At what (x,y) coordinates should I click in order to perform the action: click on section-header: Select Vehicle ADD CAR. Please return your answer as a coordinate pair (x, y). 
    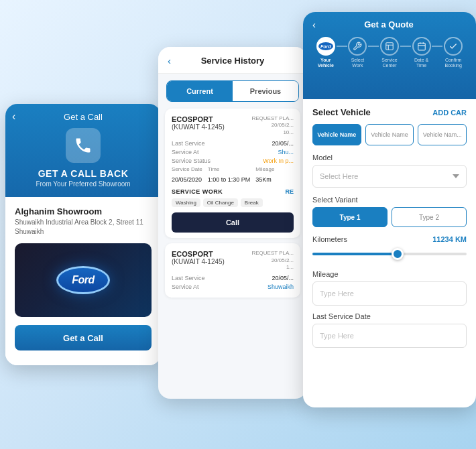
    Looking at the image, I should click on (390, 113).